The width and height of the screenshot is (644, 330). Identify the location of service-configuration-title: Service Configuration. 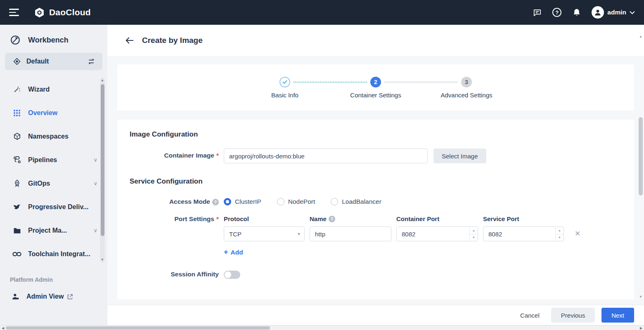
(376, 182).